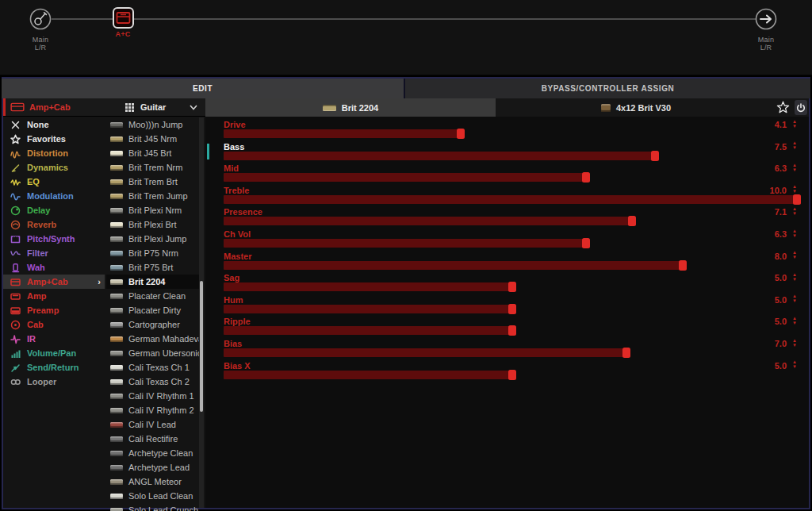 This screenshot has width=812, height=511. I want to click on chevron-down-icon, so click(193, 108).